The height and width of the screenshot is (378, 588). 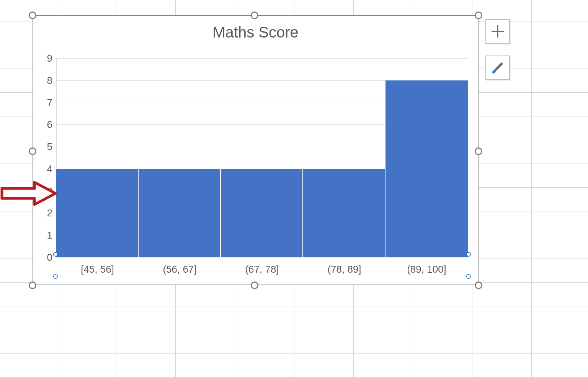 What do you see at coordinates (498, 68) in the screenshot?
I see `chart-styles-button` at bounding box center [498, 68].